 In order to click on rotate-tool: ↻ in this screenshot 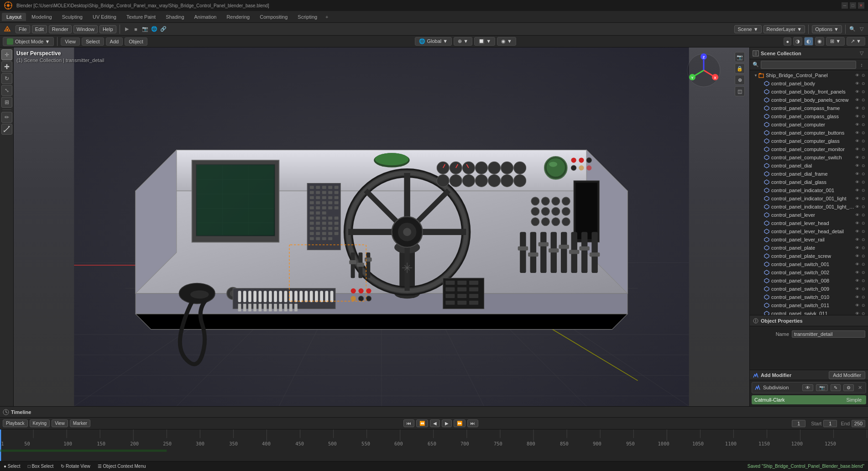, I will do `click(7, 78)`.